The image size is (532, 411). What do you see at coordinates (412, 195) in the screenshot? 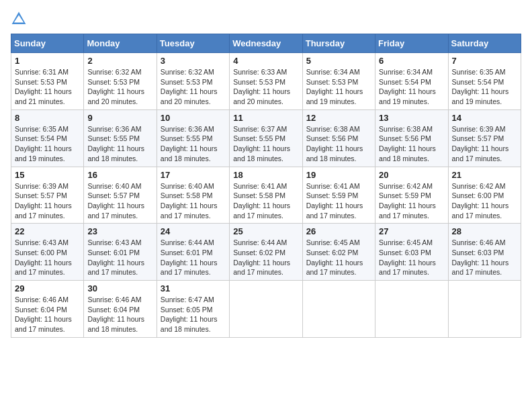
I see `calendar-cell: 20Sunrise: 6:42 AMSunset: 5:59 PMDayligh…` at bounding box center [412, 195].